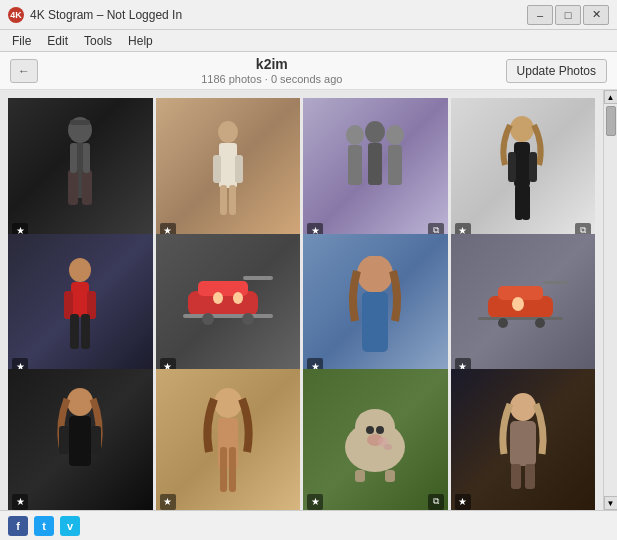 The width and height of the screenshot is (617, 540). What do you see at coordinates (610, 300) in the screenshot?
I see `scroll-track` at bounding box center [610, 300].